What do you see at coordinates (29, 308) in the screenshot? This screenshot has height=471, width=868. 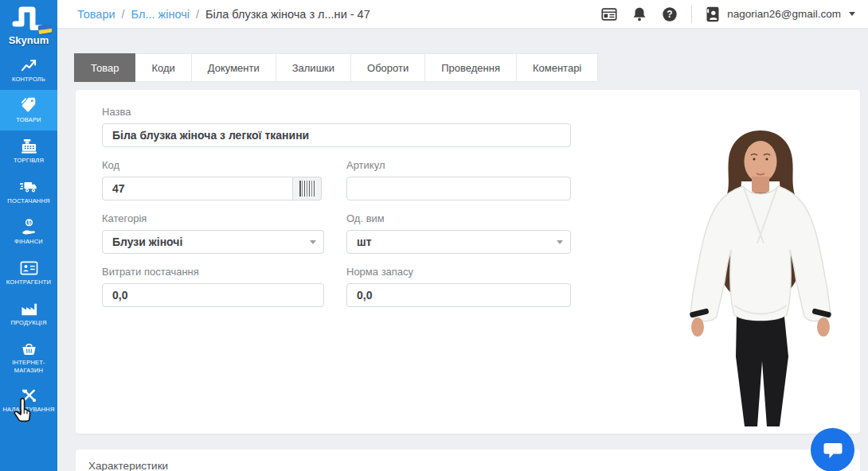 I see `factory-icon` at bounding box center [29, 308].